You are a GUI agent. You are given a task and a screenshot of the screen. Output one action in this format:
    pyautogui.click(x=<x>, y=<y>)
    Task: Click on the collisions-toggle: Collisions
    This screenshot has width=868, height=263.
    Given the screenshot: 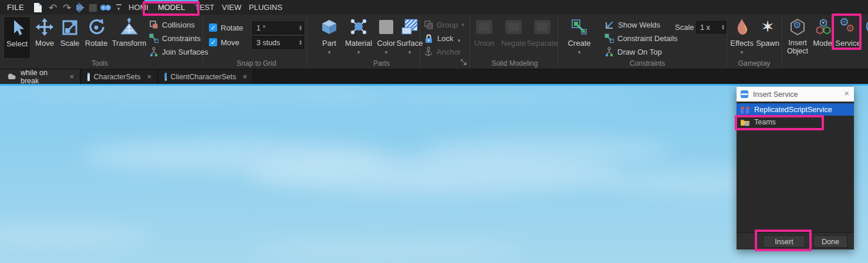 What is the action you would take?
    pyautogui.click(x=172, y=25)
    